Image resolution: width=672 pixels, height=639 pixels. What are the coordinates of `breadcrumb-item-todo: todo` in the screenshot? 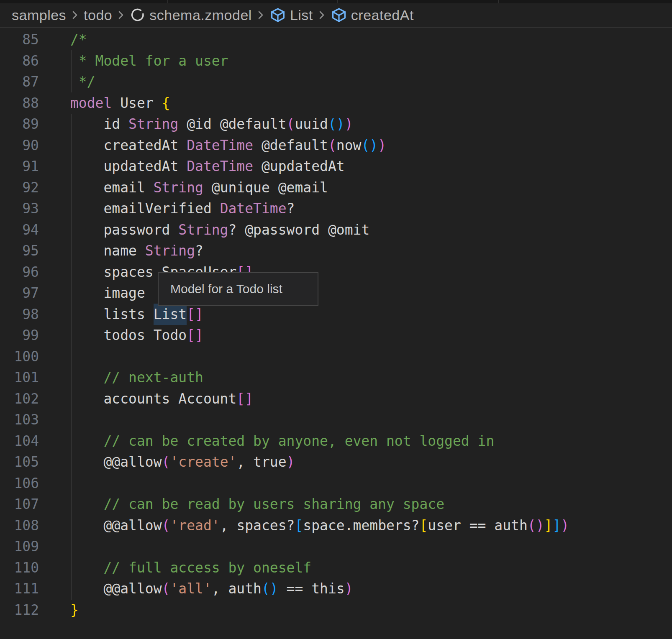 It's located at (98, 15).